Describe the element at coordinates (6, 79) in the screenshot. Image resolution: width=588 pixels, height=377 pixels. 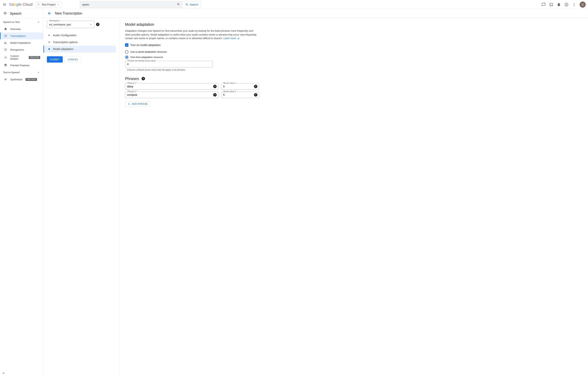
I see `waveform-icon` at that location.